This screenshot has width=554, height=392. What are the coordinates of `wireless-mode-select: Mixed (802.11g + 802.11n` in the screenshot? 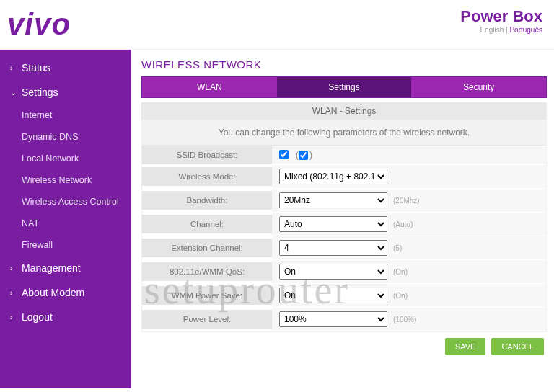 It's located at (333, 177).